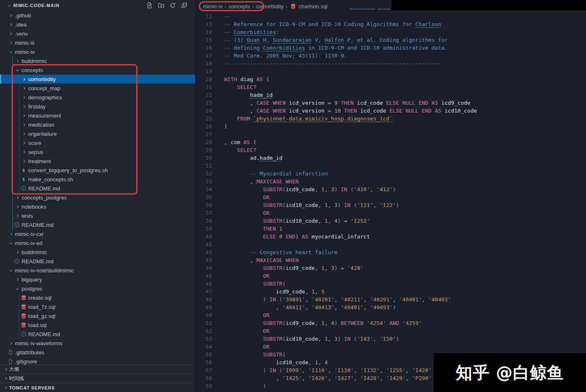 Image resolution: width=586 pixels, height=392 pixels. I want to click on tree-item-idea: .idea, so click(98, 24).